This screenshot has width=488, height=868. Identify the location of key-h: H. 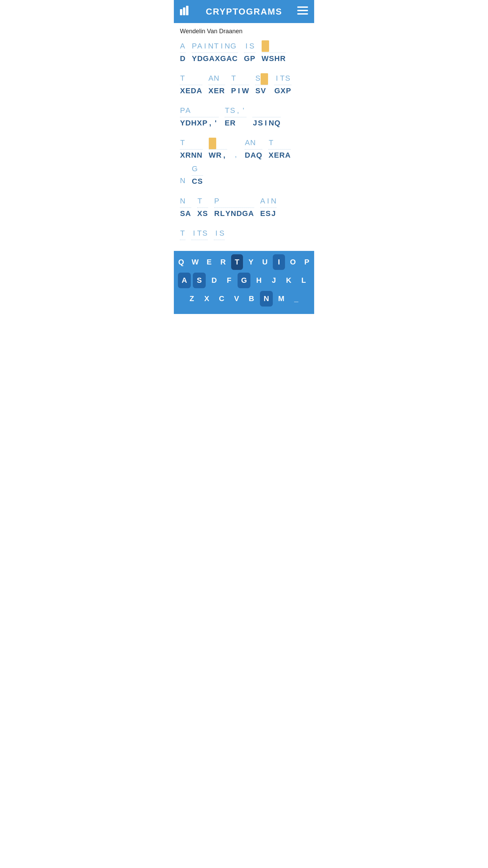
(259, 280).